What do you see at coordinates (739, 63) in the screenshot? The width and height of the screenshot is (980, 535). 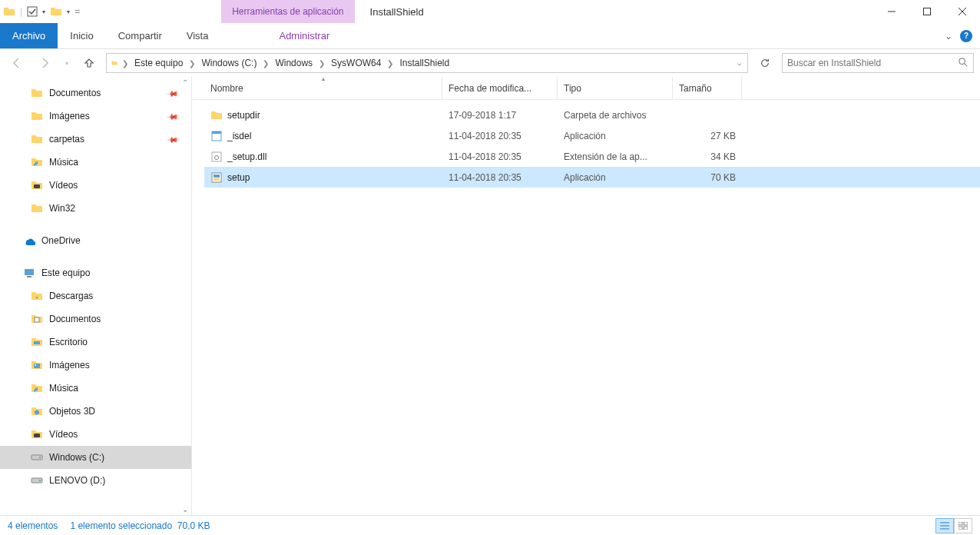 I see `address-dropdown-icon: ⌵` at bounding box center [739, 63].